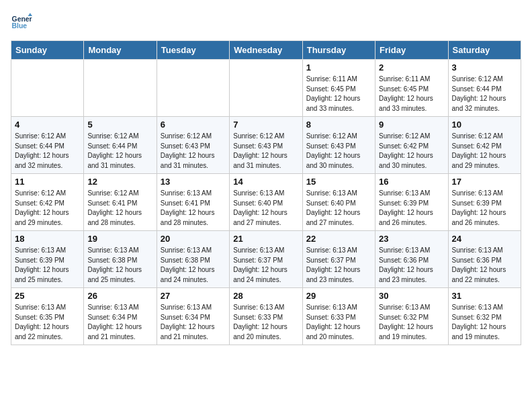 The width and height of the screenshot is (532, 411). What do you see at coordinates (339, 239) in the screenshot?
I see `day-number: 22` at bounding box center [339, 239].